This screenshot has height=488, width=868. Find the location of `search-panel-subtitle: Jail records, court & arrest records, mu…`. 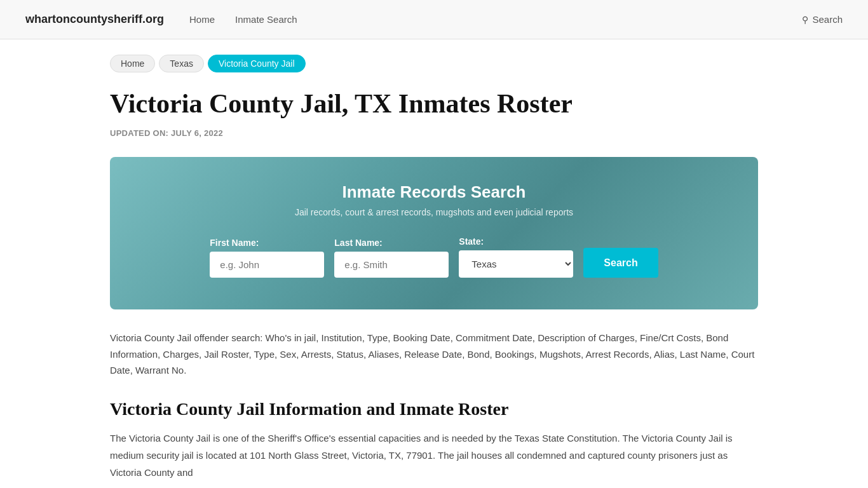

search-panel-subtitle: Jail records, court & arrest records, mu… is located at coordinates (434, 212).